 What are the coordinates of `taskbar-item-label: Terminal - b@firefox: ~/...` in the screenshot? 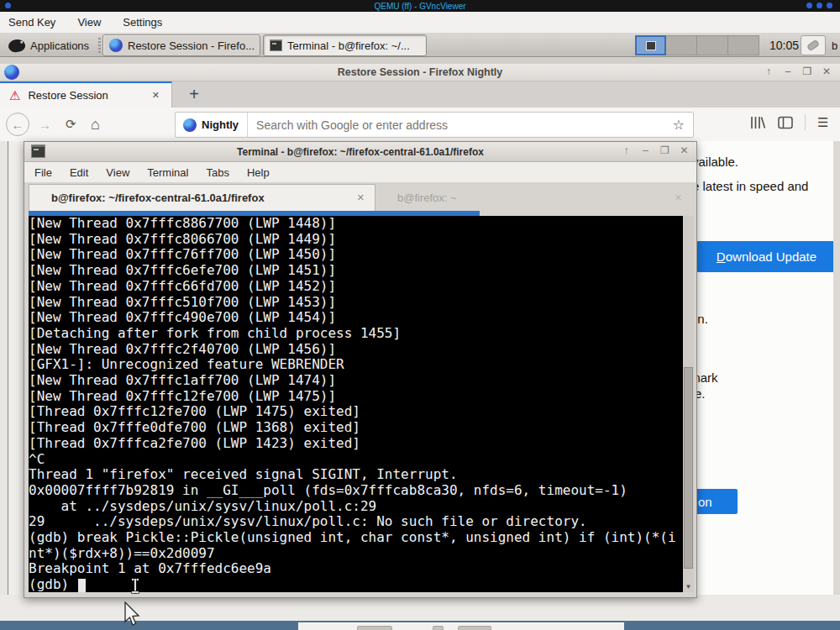 It's located at (349, 45).